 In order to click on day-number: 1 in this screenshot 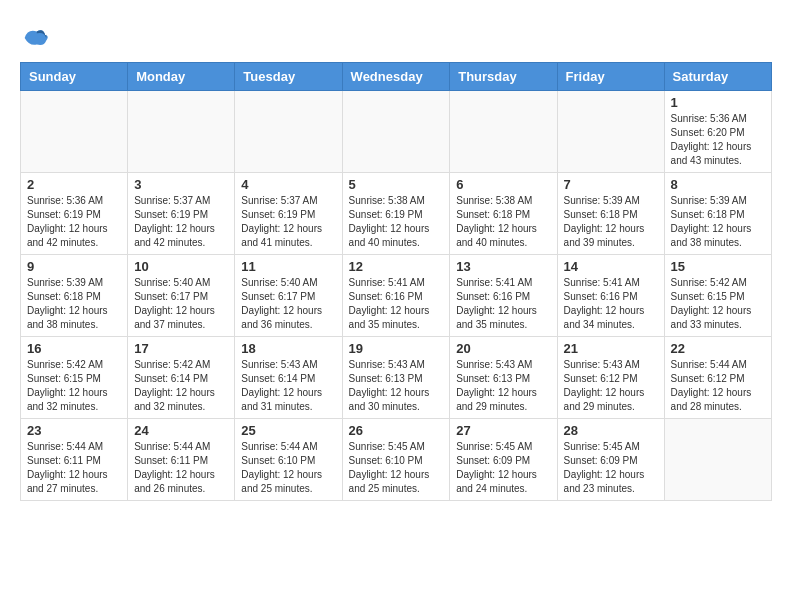, I will do `click(718, 102)`.